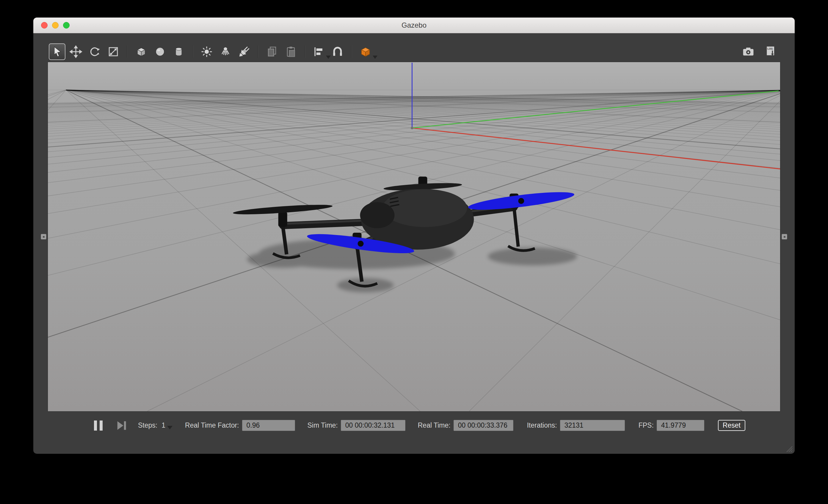  What do you see at coordinates (272, 52) in the screenshot?
I see `copy-button` at bounding box center [272, 52].